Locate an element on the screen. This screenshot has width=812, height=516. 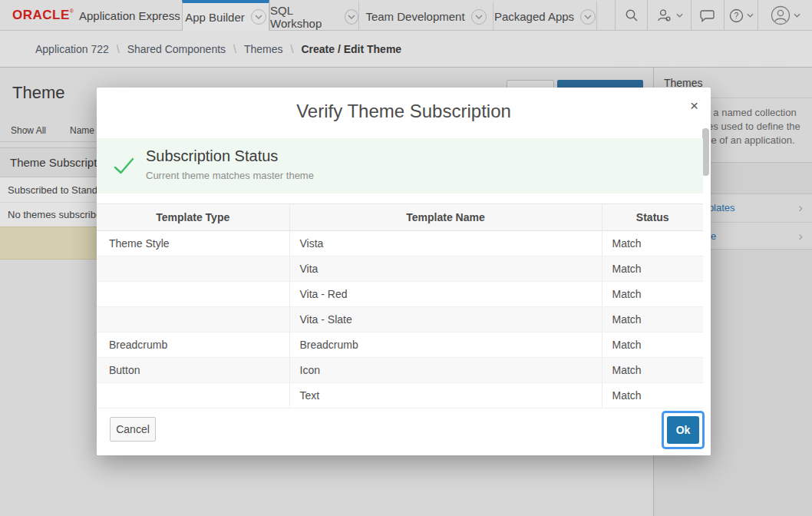
cell-template-name: Vista is located at coordinates (445, 244).